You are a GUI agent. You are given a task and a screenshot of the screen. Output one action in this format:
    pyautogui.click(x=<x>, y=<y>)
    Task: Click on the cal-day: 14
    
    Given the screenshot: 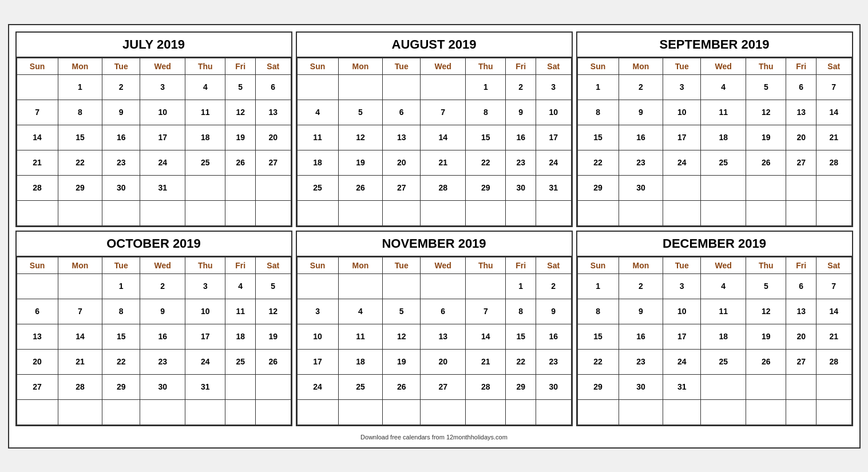 What is the action you would take?
    pyautogui.click(x=834, y=311)
    